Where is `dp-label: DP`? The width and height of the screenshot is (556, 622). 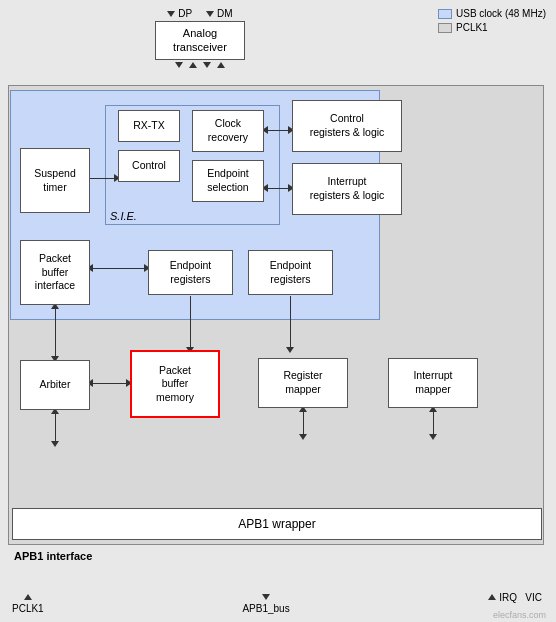
dp-label: DP is located at coordinates (185, 14).